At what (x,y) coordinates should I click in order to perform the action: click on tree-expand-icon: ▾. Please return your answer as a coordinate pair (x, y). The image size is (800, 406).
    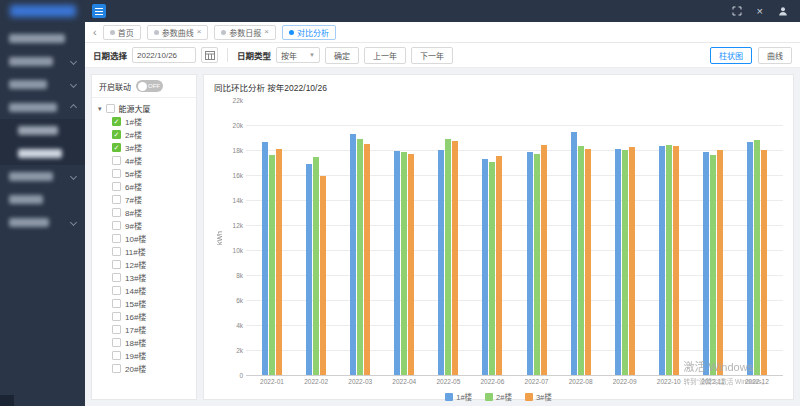
    Looking at the image, I should click on (100, 109).